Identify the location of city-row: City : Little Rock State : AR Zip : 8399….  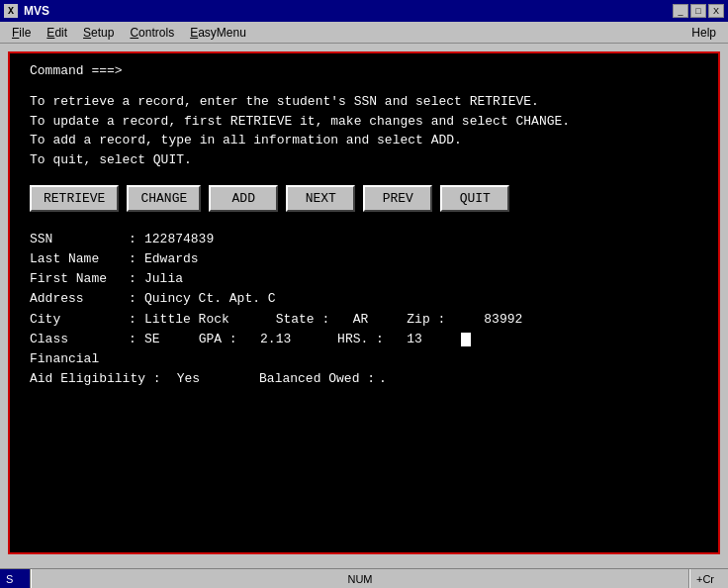
(364, 320).